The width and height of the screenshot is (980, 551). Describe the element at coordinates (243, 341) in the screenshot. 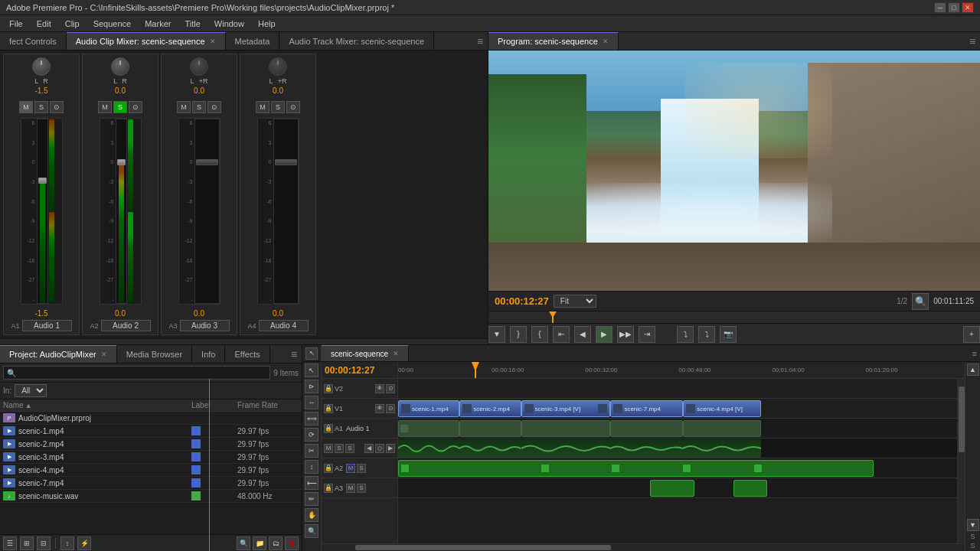

I see `audio-mixer-scrollbar` at that location.